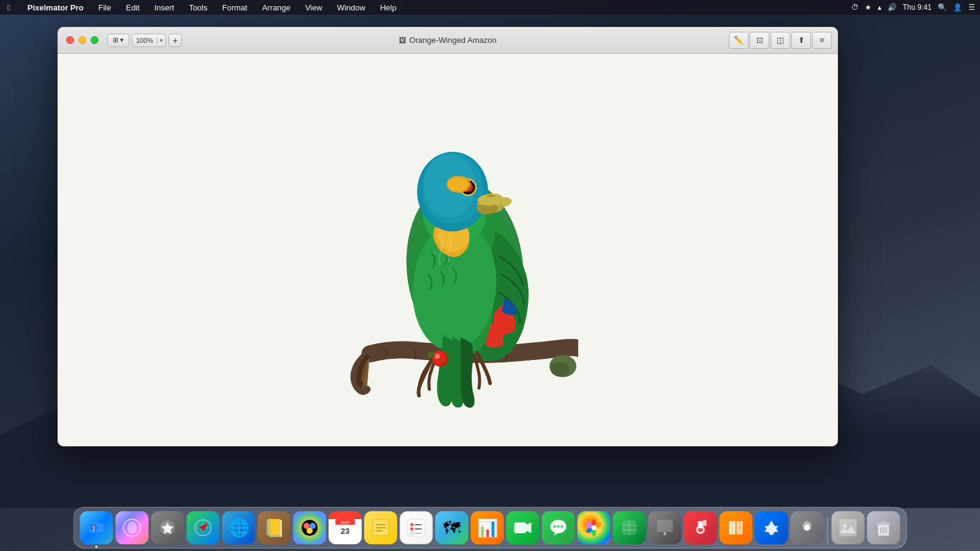 The width and height of the screenshot is (980, 551). Describe the element at coordinates (760, 40) in the screenshot. I see `crop-tool-button: ⊡` at that location.